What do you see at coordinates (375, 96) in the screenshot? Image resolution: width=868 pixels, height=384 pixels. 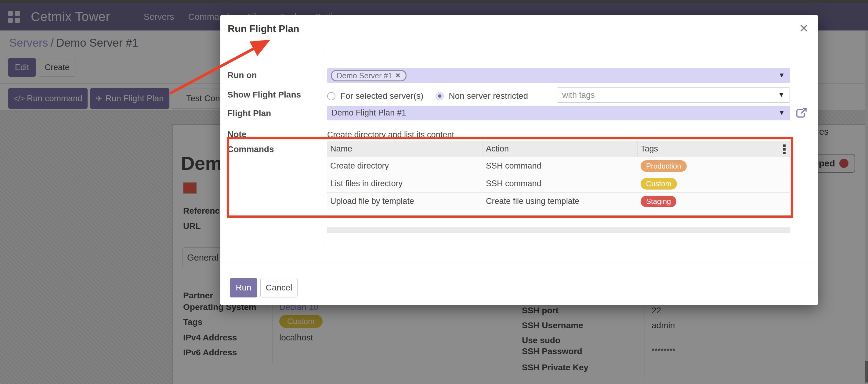 I see `radio-for-selected-servers: For selected server(s)` at bounding box center [375, 96].